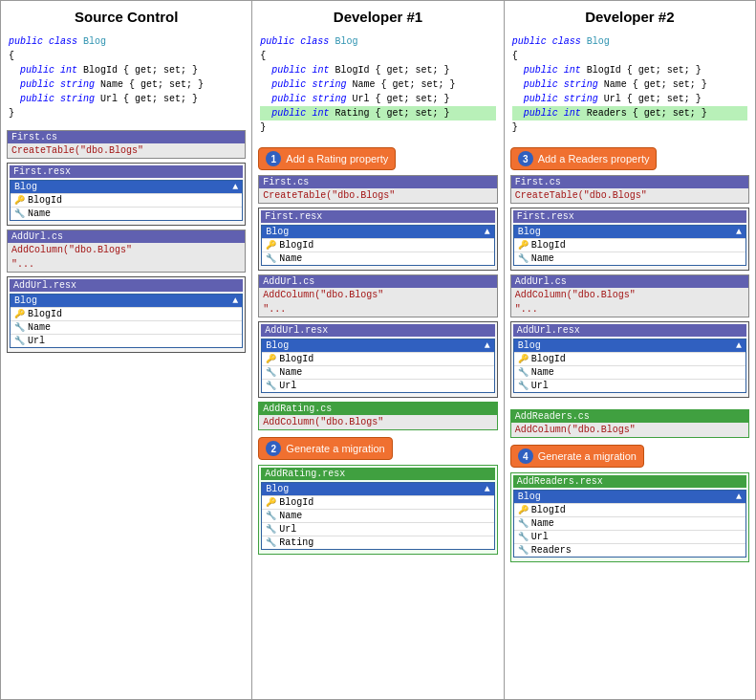 This screenshot has height=700, width=756. Describe the element at coordinates (378, 189) in the screenshot. I see `dev1-first-cs: First.cs CreateTable("dbo.Blogs"` at that location.